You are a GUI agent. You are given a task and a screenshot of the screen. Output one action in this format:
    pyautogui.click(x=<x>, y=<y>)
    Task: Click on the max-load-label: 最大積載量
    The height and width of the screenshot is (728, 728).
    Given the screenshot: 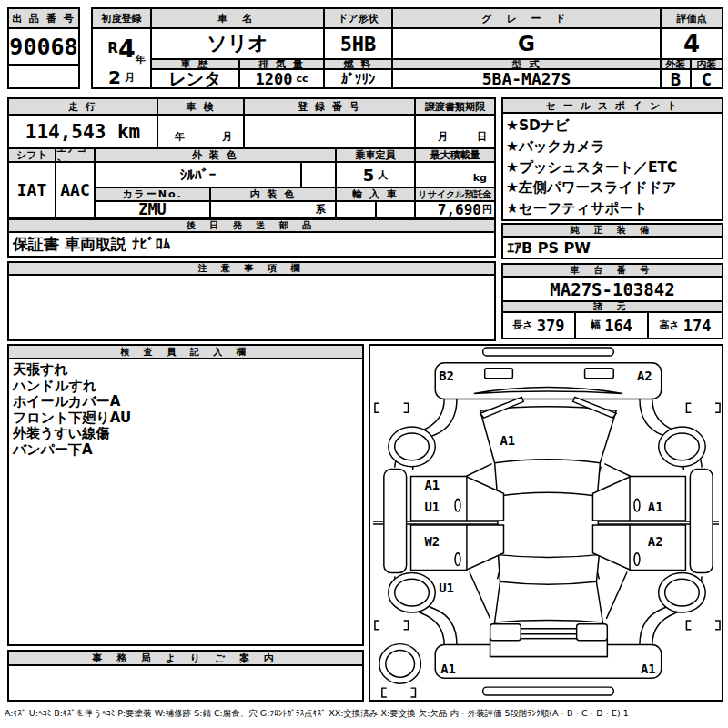 What is the action you would take?
    pyautogui.click(x=455, y=155)
    